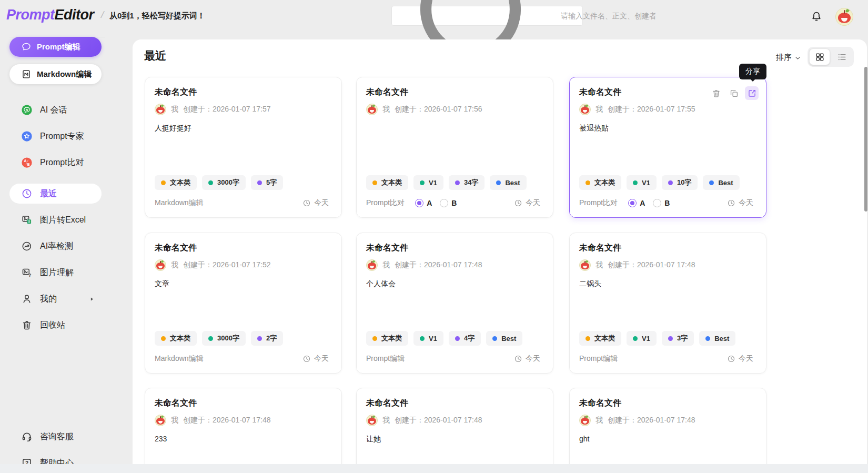  I want to click on radio-label: B, so click(454, 203).